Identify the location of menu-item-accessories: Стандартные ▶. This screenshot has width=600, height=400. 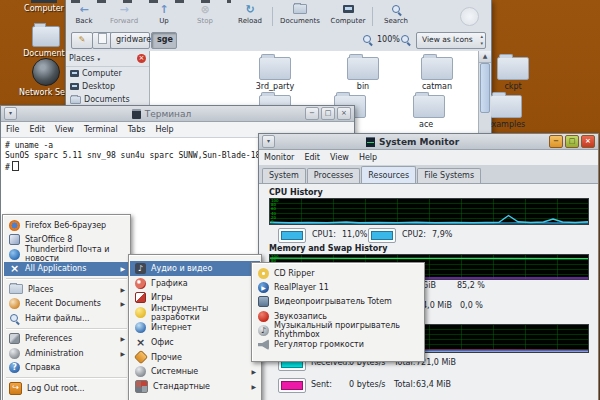
(195, 386).